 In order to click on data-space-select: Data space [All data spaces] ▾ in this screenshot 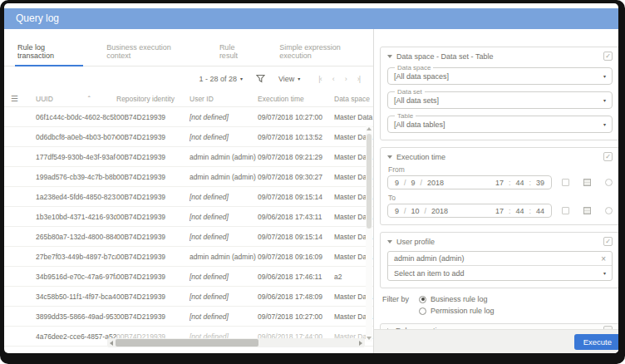, I will do `click(500, 75)`.